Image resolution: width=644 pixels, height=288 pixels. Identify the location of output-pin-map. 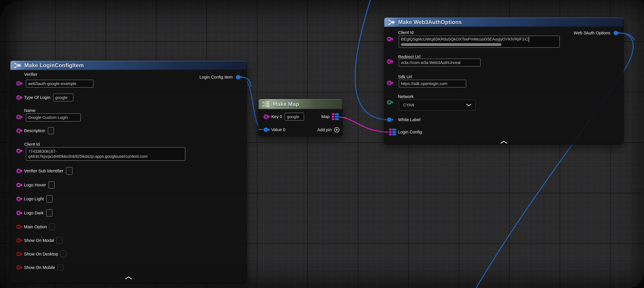
(336, 117).